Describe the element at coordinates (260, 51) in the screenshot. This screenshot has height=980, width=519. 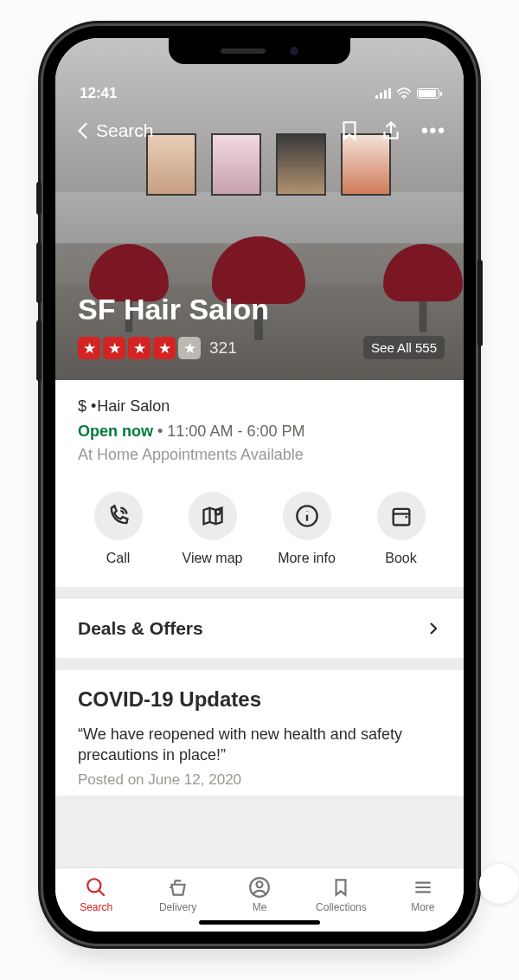
I see `notch` at that location.